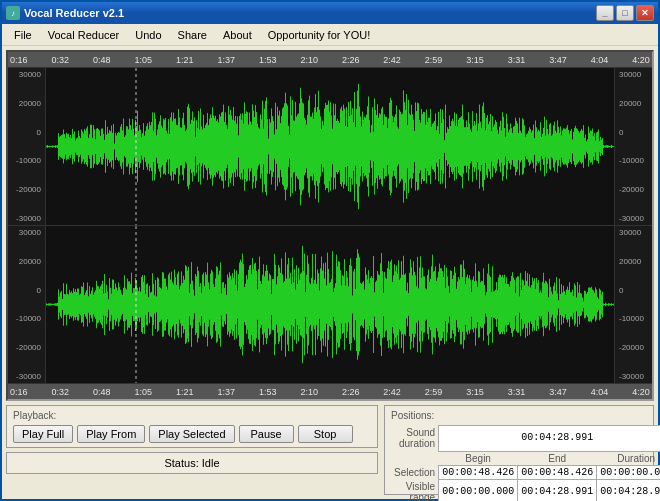  What do you see at coordinates (26, 104) in the screenshot?
I see `y-label-20k-top: 20000` at bounding box center [26, 104].